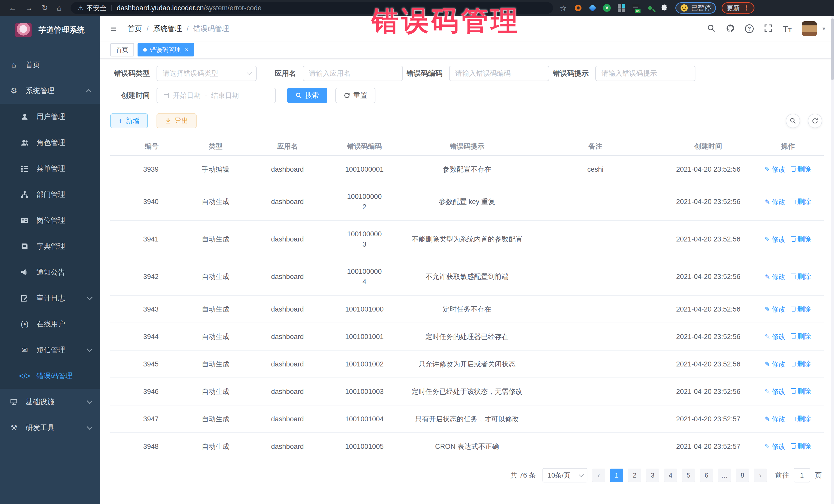 This screenshot has height=504, width=834. I want to click on date-range-picker: 开始日期 - 结束日期, so click(216, 95).